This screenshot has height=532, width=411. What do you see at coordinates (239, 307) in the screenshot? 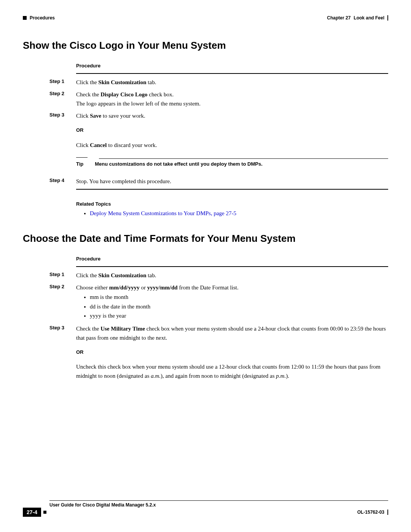
I see `bullet: dd is the date in the month` at bounding box center [239, 307].